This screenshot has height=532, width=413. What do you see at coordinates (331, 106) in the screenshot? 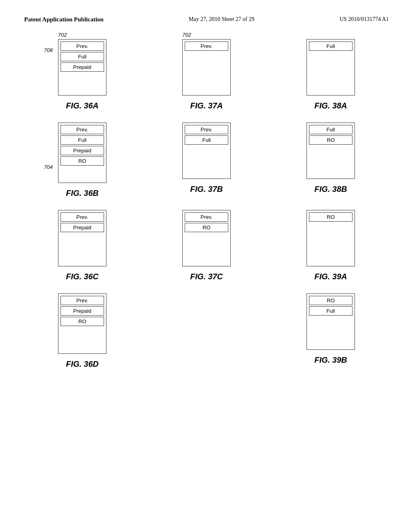
I see `fig38a-label: FIG. 38A` at bounding box center [331, 106].